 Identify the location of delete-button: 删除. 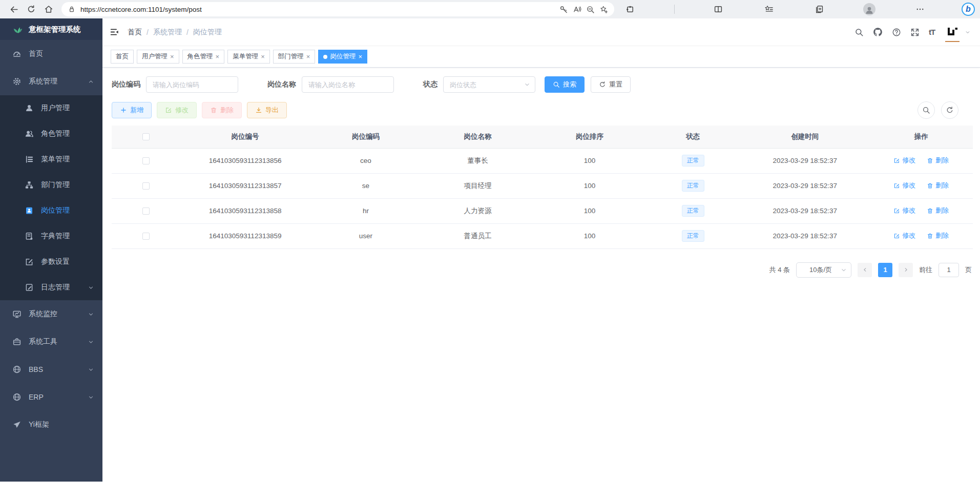
(222, 110).